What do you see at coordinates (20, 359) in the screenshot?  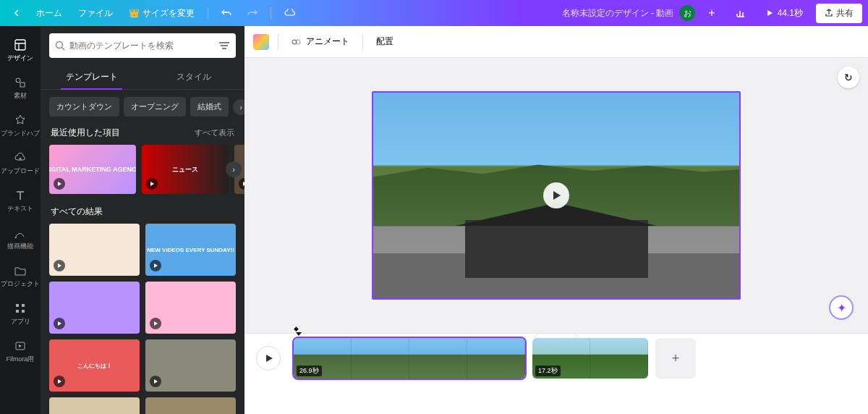 I see `siderail-label: Filmora用` at bounding box center [20, 359].